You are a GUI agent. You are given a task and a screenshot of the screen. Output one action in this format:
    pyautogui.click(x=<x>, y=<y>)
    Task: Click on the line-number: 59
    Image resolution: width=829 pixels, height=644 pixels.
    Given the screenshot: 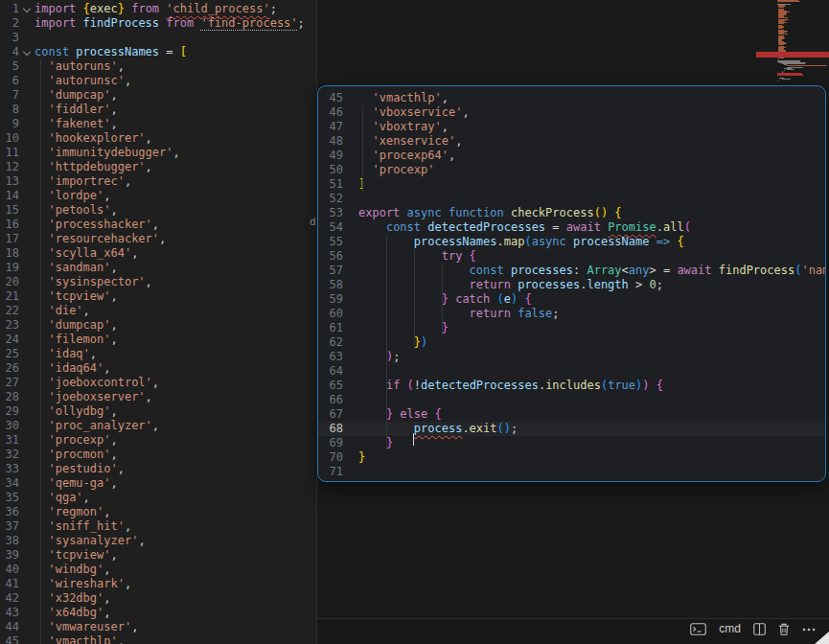 What is the action you would take?
    pyautogui.click(x=331, y=299)
    